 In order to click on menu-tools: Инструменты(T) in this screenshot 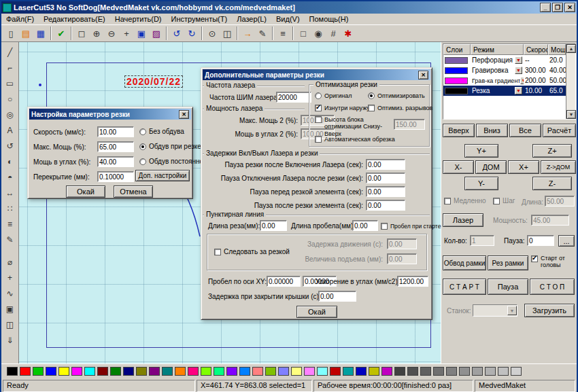, I will do `click(200, 19)`.